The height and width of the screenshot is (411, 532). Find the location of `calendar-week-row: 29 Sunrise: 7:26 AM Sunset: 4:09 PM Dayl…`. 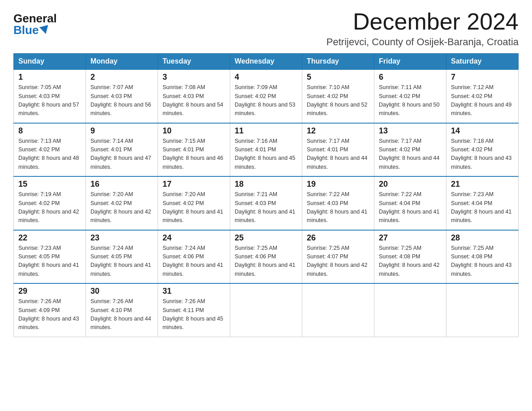

calendar-week-row: 29 Sunrise: 7:26 AM Sunset: 4:09 PM Dayl… is located at coordinates (266, 310).